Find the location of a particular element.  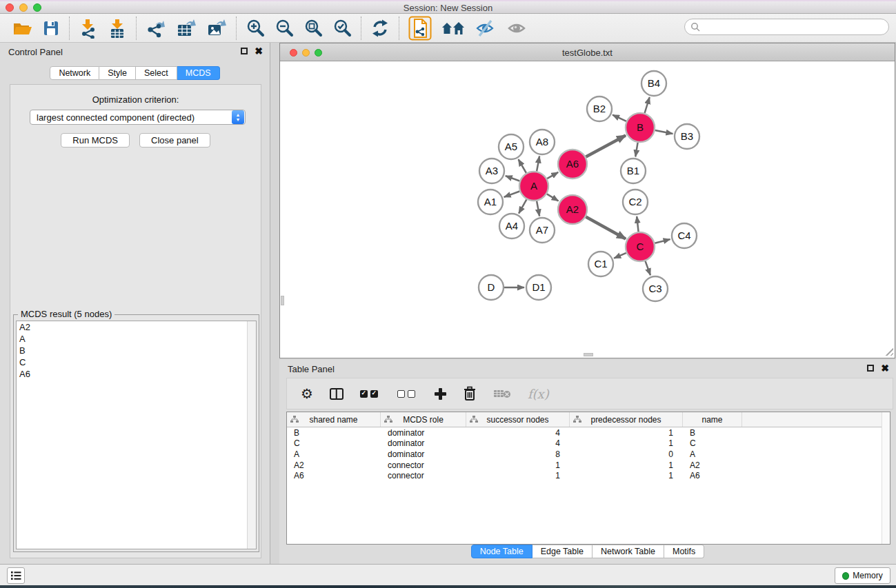

graph-edge-B-B4 is located at coordinates (647, 105).